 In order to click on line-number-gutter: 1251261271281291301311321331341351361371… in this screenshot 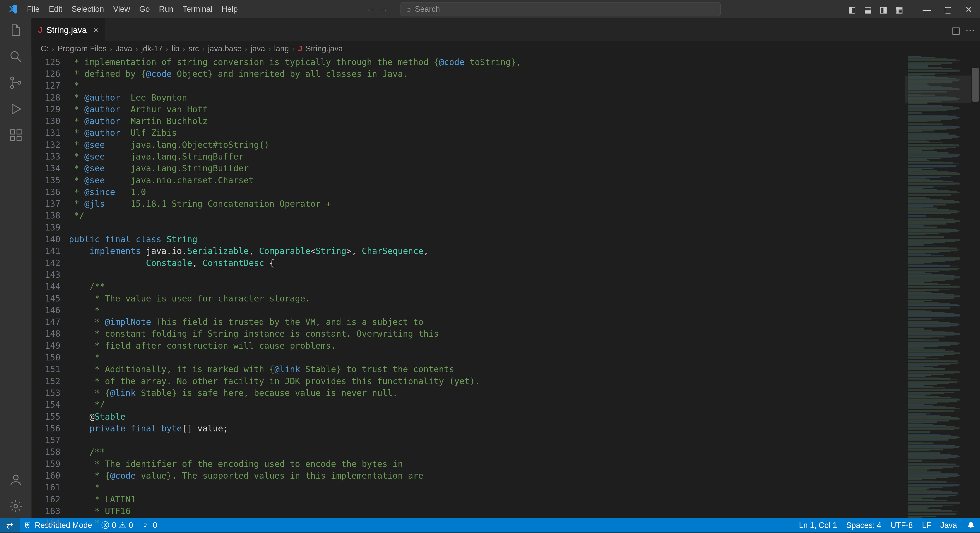, I will do `click(50, 287)`.